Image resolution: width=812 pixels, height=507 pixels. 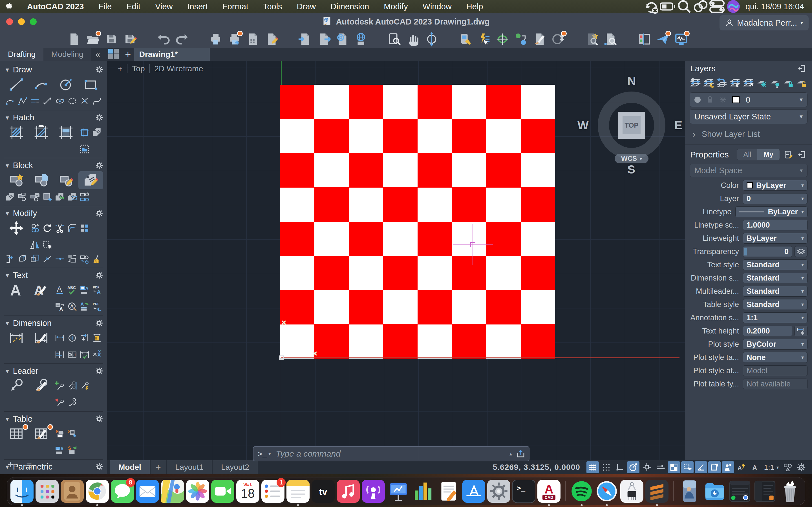 What do you see at coordinates (395, 39) in the screenshot?
I see `zoom-window` at bounding box center [395, 39].